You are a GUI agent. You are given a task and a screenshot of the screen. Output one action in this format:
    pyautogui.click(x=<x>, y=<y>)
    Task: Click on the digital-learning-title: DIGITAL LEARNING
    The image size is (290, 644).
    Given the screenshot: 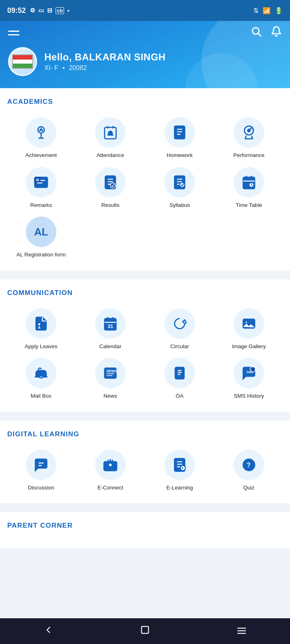 What is the action you would take?
    pyautogui.click(x=145, y=434)
    